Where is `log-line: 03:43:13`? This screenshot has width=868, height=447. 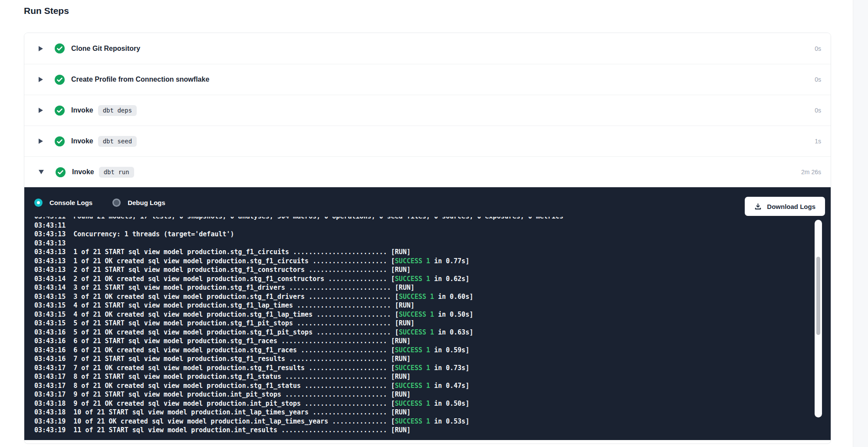 log-line: 03:43:13 is located at coordinates (424, 243).